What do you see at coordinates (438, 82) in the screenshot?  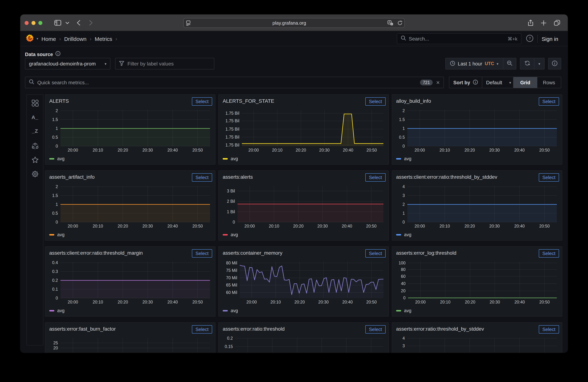 I see `clear-search-icon: ✕` at bounding box center [438, 82].